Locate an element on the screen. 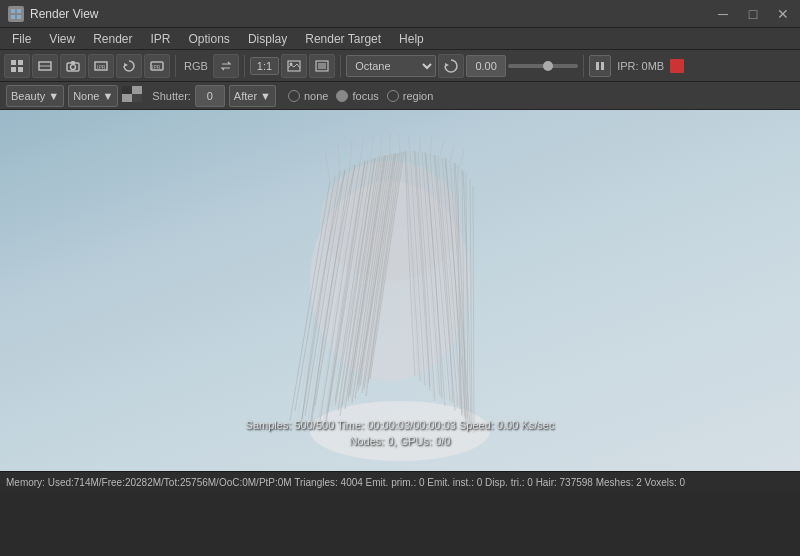  window-controls: ─ □ ✕ is located at coordinates (753, 14).